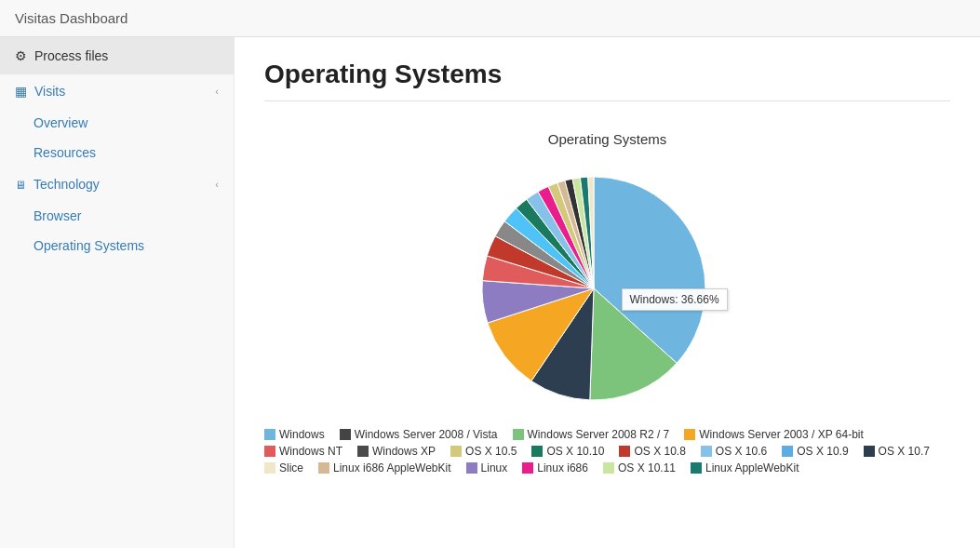 The height and width of the screenshot is (548, 980). I want to click on legend-label: Windows Server 2003 / XP 64-bit, so click(782, 434).